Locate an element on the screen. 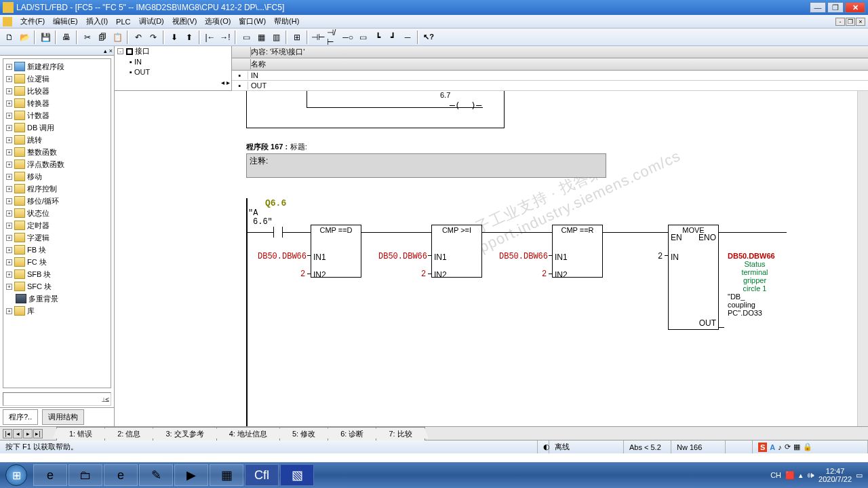  tree-item: +比较器 is located at coordinates (57, 91).